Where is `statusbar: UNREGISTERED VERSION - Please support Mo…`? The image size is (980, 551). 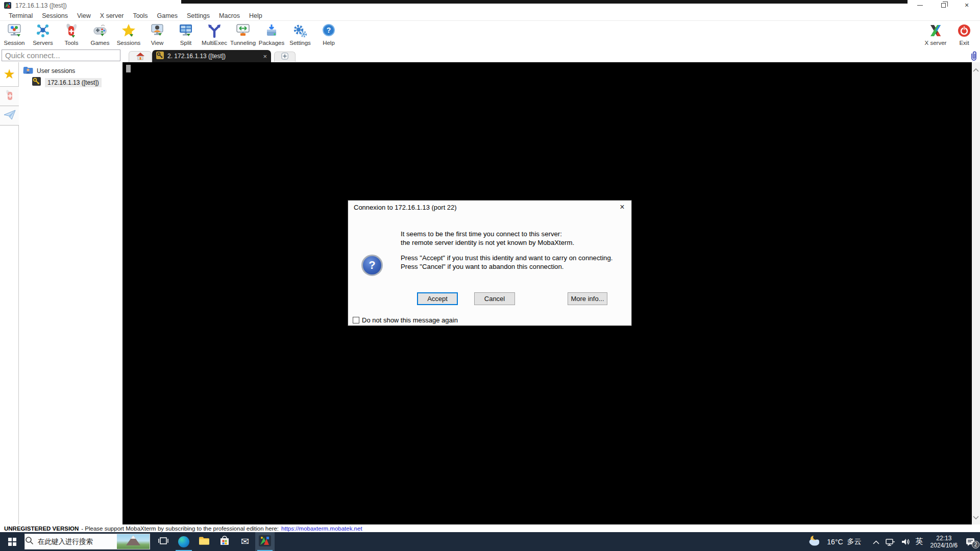 statusbar: UNREGISTERED VERSION - Please support Mo… is located at coordinates (490, 529).